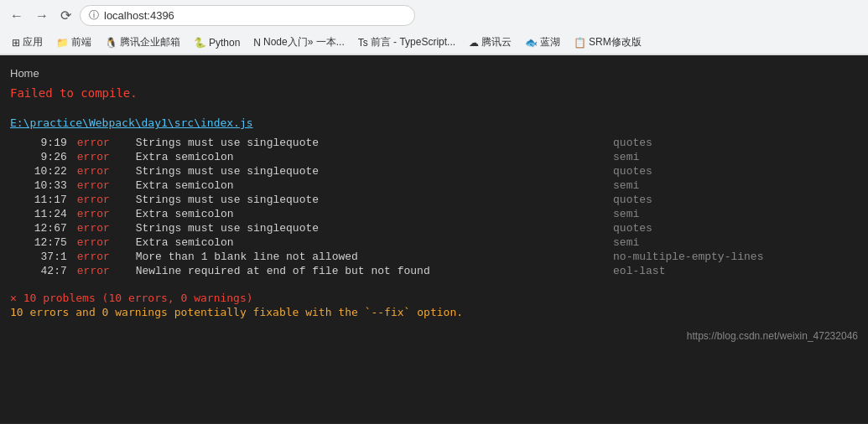 The width and height of the screenshot is (868, 429). I want to click on bookmark-item: 🐟蓝湖, so click(543, 42).